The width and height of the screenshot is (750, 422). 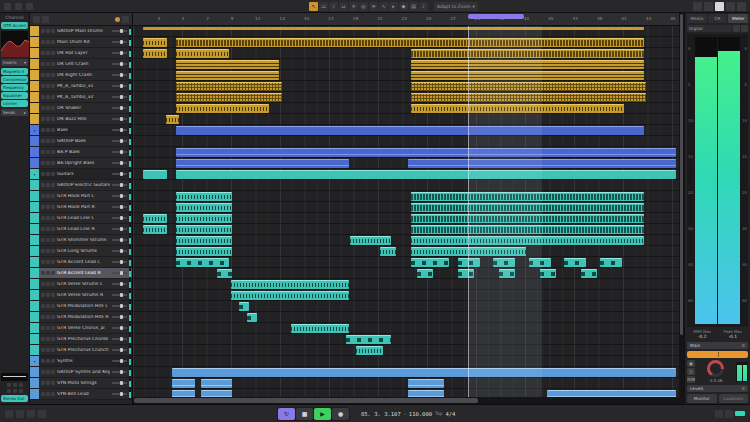 I want to click on track-row-group-electric-guitars: GROUP Electric Guitars, so click(x=81, y=186).